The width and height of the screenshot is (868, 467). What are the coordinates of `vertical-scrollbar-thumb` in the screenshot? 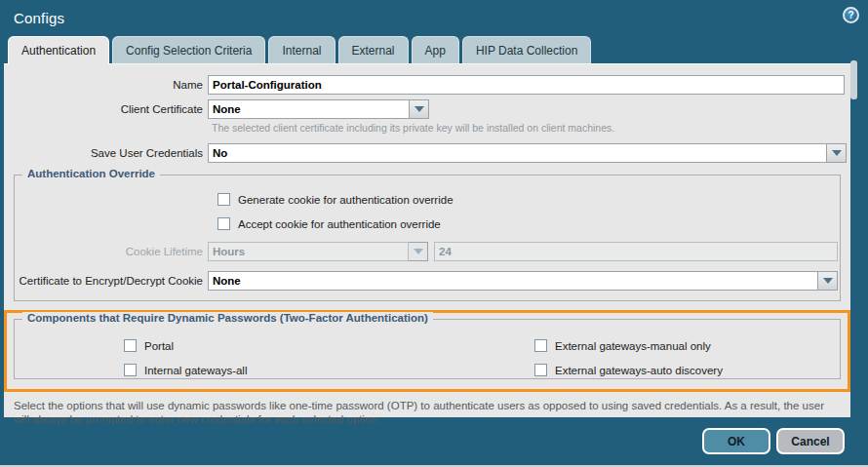 It's located at (854, 80).